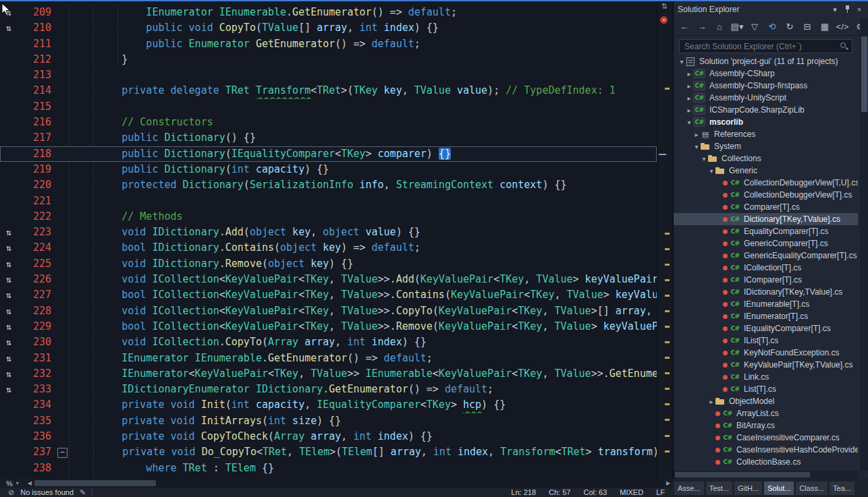 Image resolution: width=868 pixels, height=497 pixels. What do you see at coordinates (765, 377) in the screenshot?
I see `tree-item: C#Link.cs` at bounding box center [765, 377].